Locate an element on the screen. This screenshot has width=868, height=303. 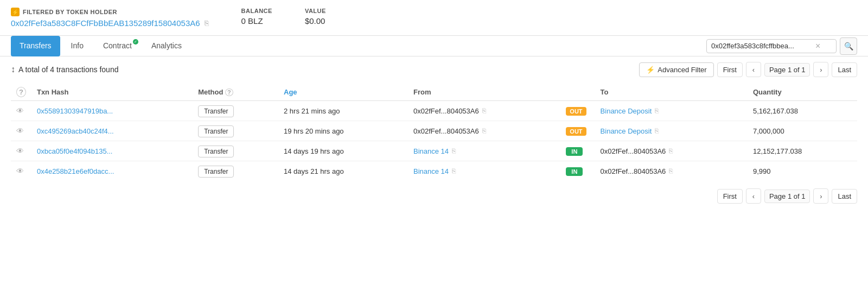
filter-icon: ⚡ is located at coordinates (15, 12).